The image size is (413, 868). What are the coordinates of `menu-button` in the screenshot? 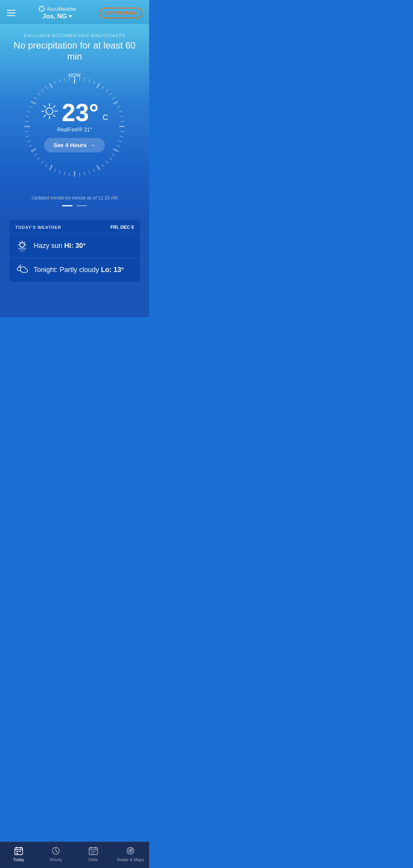 It's located at (11, 13).